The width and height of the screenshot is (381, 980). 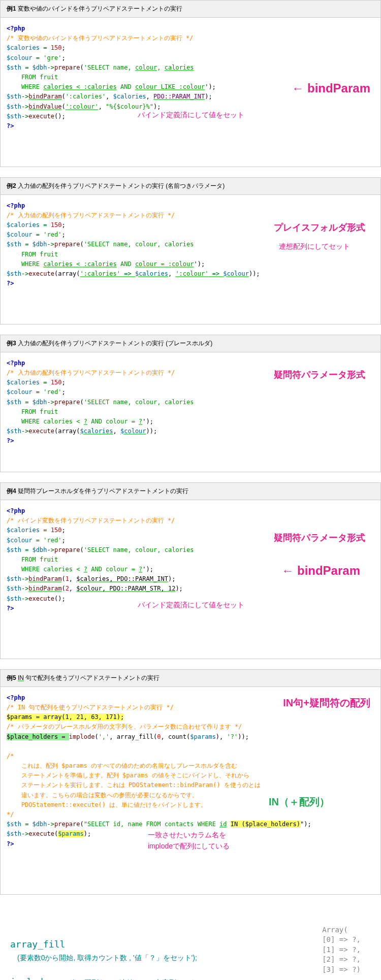 What do you see at coordinates (10, 814) in the screenshot?
I see `comment: */` at bounding box center [10, 814].